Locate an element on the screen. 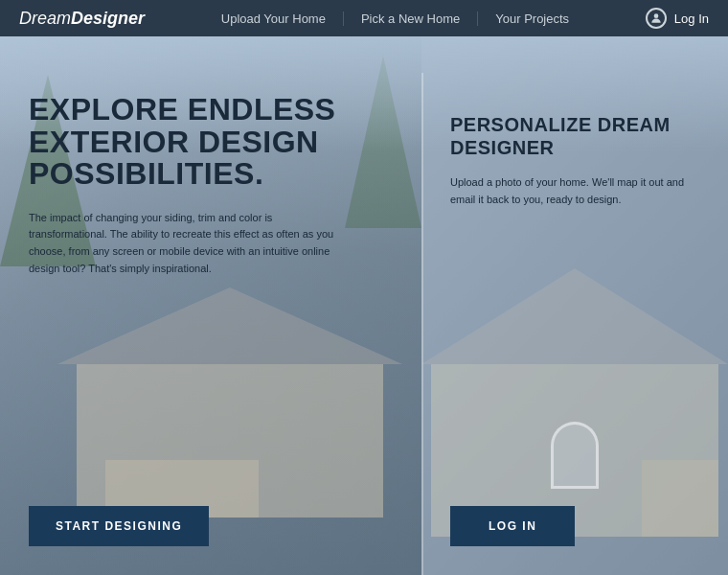  logo-designer: Designer is located at coordinates (107, 18).